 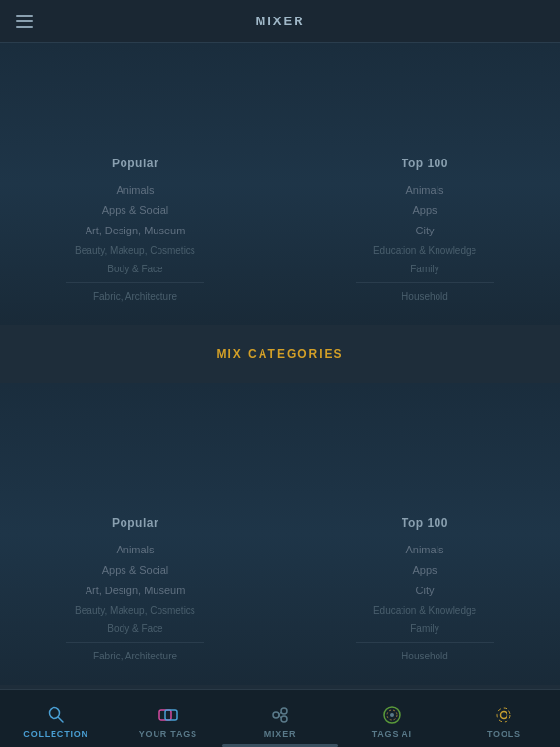 What do you see at coordinates (135, 656) in the screenshot?
I see `popular2-item-6: Fabric, Architecture` at bounding box center [135, 656].